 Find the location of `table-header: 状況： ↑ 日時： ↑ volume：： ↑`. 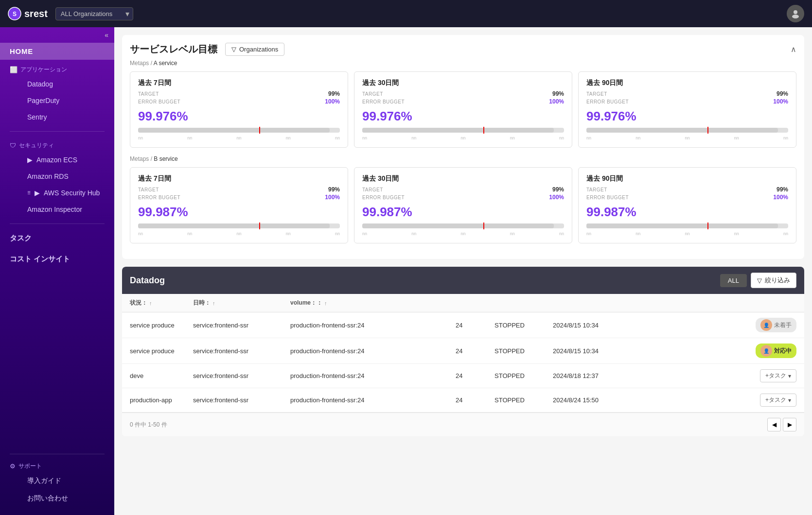

table-header: 状況： ↑ 日時： ↑ volume：： ↑ is located at coordinates (463, 303).